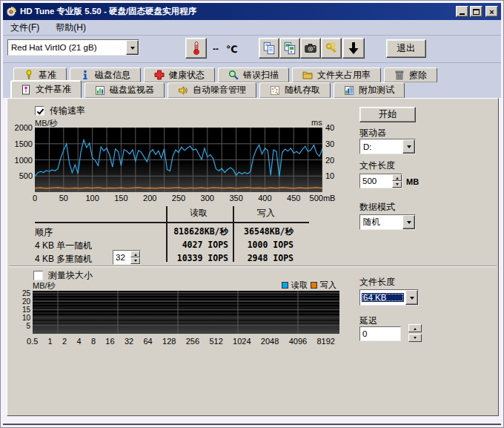 This screenshot has height=428, width=504. What do you see at coordinates (44, 233) in the screenshot?
I see `row-label-sequential: 顺序` at bounding box center [44, 233].